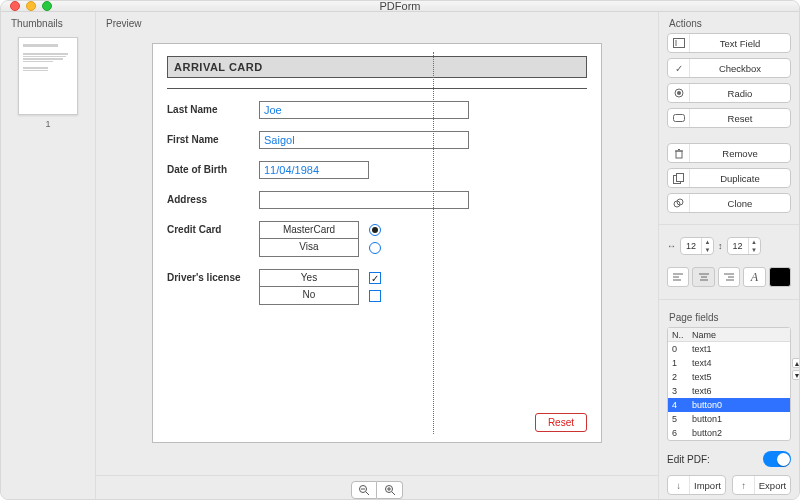  I want to click on add-reset-label: Reset, so click(740, 118).